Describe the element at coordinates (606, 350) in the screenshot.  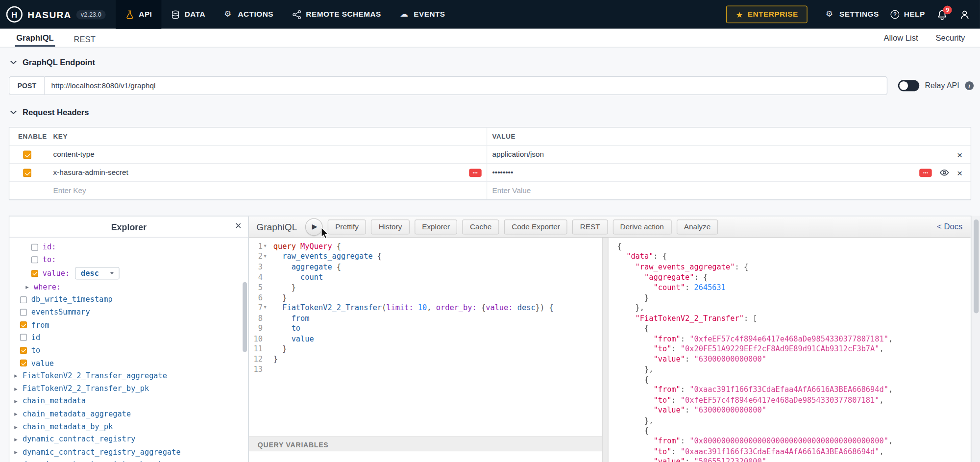
I see `pane-resize-handle` at that location.